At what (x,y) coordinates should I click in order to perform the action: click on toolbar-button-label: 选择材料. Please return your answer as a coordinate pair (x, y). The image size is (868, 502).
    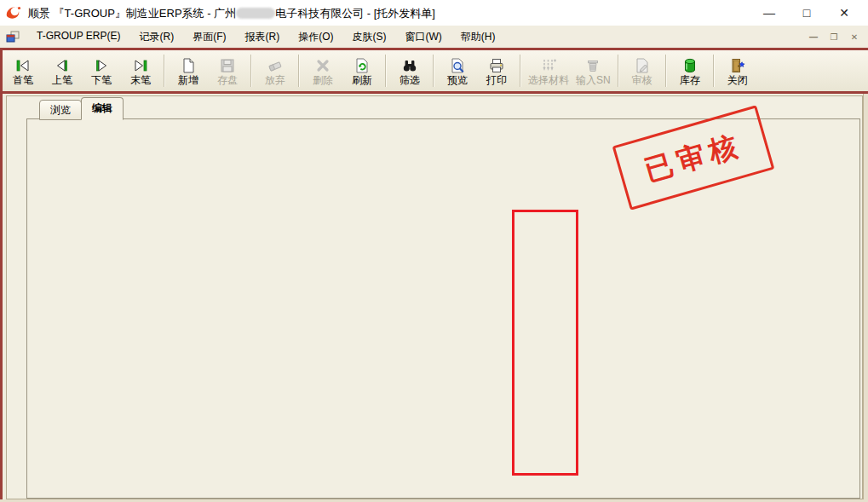
    Looking at the image, I should click on (549, 80).